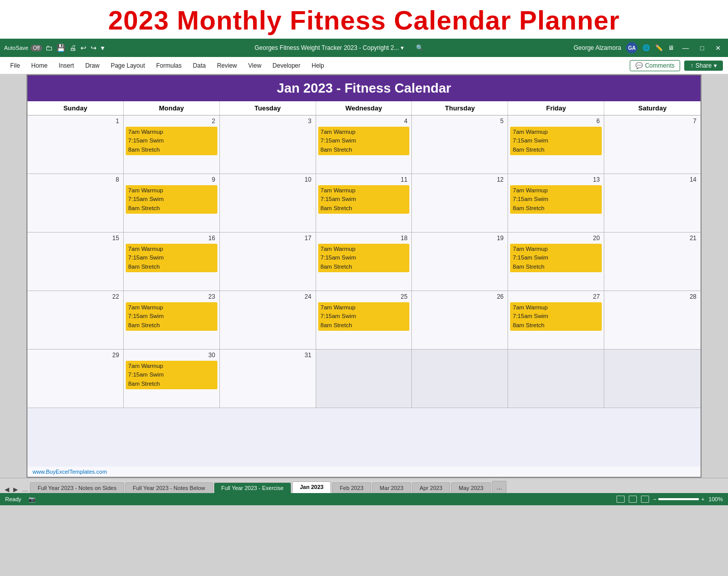 The image size is (728, 576). What do you see at coordinates (15, 489) in the screenshot?
I see `sheet-nav-right: ▶` at bounding box center [15, 489].